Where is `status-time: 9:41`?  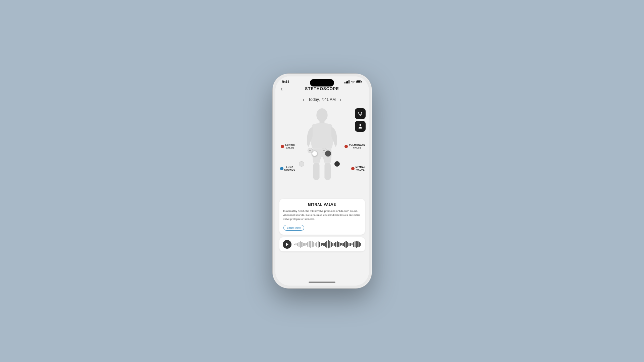
status-time: 9:41 is located at coordinates (286, 82).